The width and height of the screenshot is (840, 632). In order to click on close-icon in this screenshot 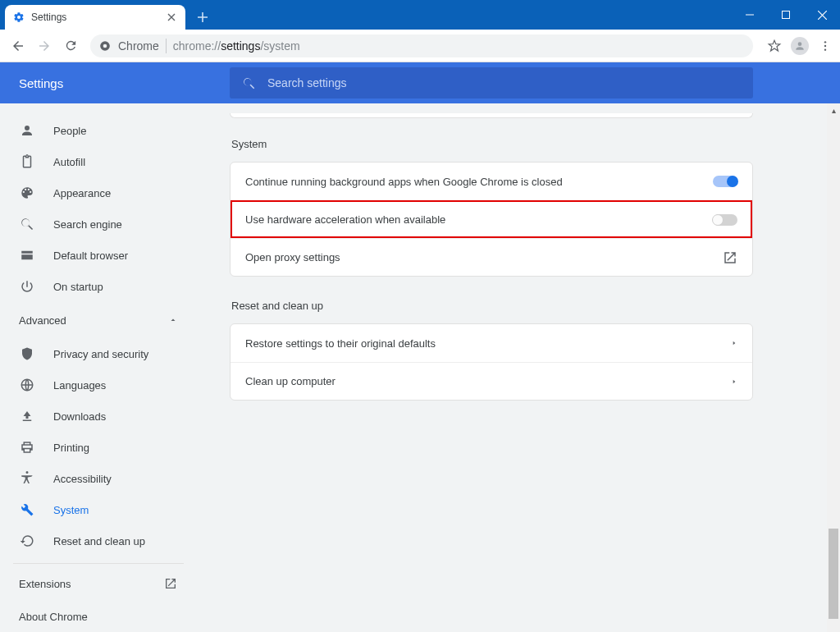, I will do `click(171, 17)`.